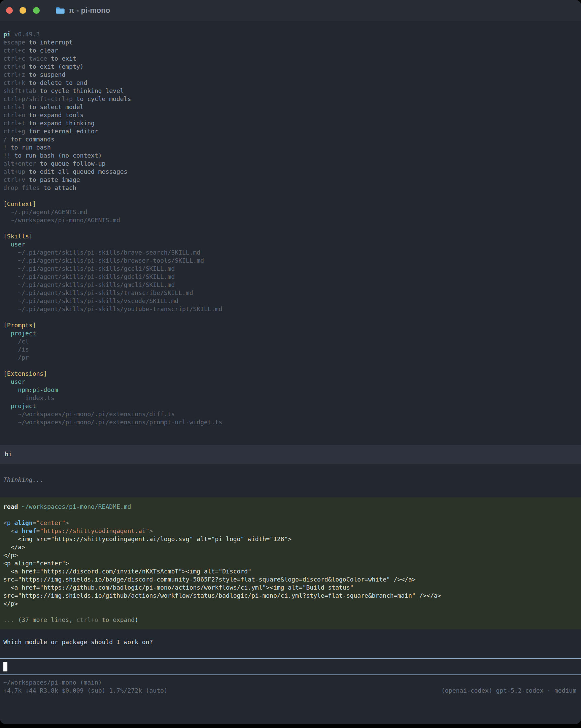  Describe the element at coordinates (290, 269) in the screenshot. I see `terminal-line: ~/.pi/agent/skills/pi-skills/gccli/SKILL…` at that location.